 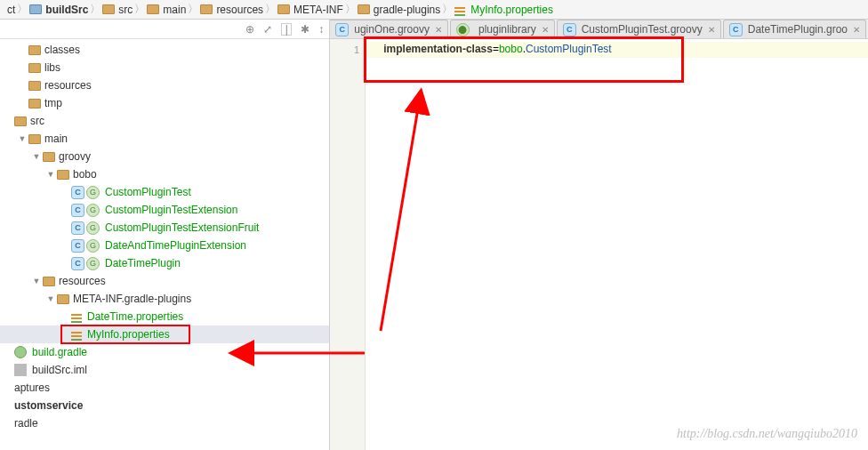 What do you see at coordinates (75, 157) in the screenshot?
I see `tree-item-label: groovy` at bounding box center [75, 157].